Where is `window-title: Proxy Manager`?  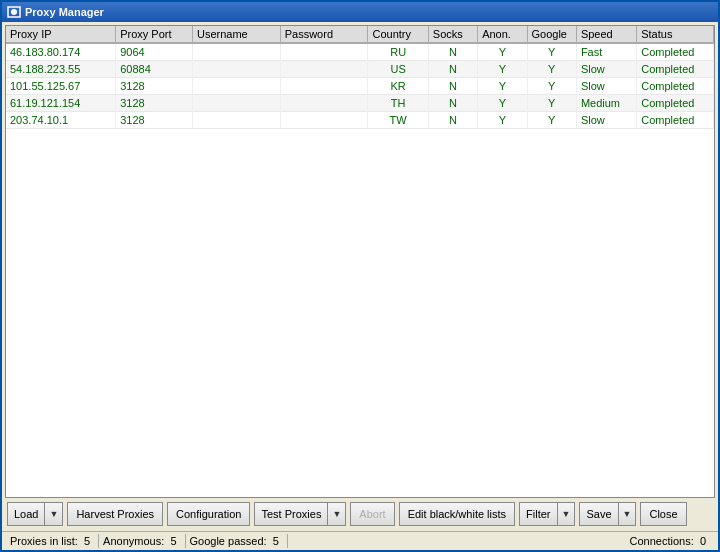 window-title: Proxy Manager is located at coordinates (369, 12).